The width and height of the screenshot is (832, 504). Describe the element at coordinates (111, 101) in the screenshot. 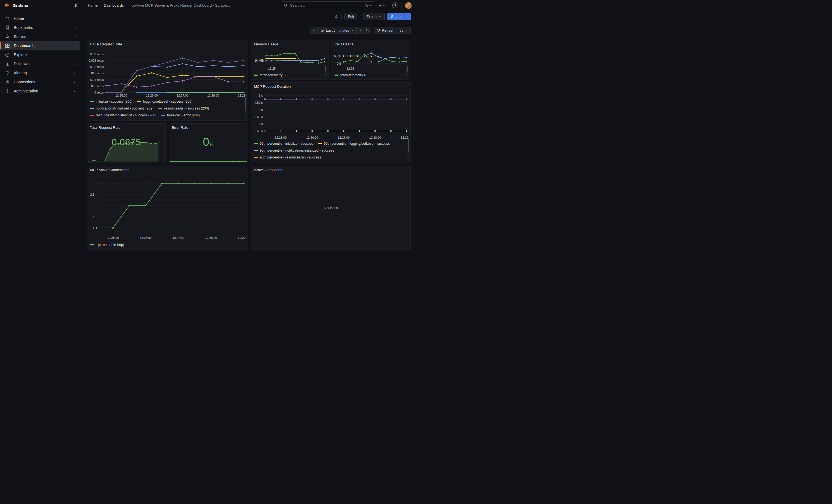

I see `legend-item: initialize - success (200)` at that location.